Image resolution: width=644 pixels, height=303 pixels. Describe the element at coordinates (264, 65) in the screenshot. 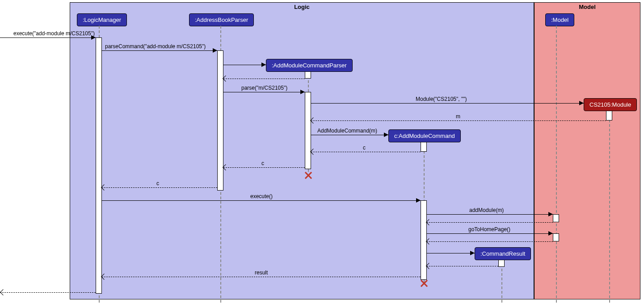

I see `create-amcp-arrowhead` at that location.